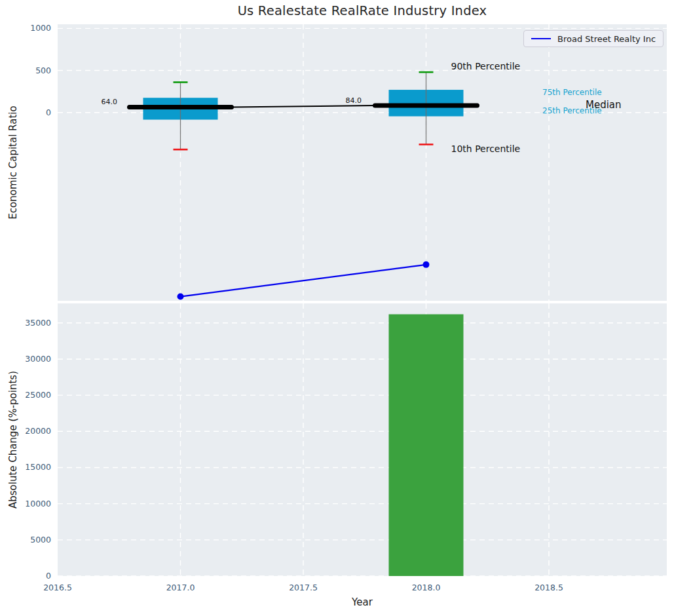  I want to click on y-axis-label-bottom: Absolute Change (%-points), so click(13, 440).